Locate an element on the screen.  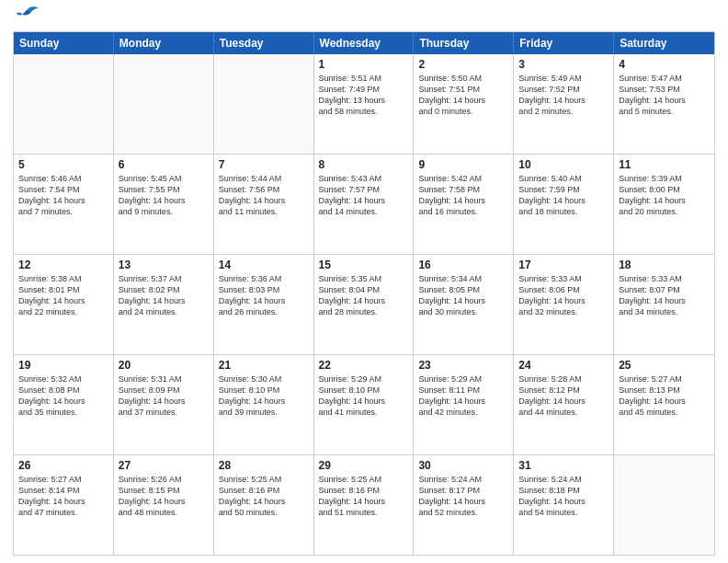
calendar-cell-24: 24Sunrise: 5:28 AM Sunset: 8:12 PM Dayli… is located at coordinates (564, 405).